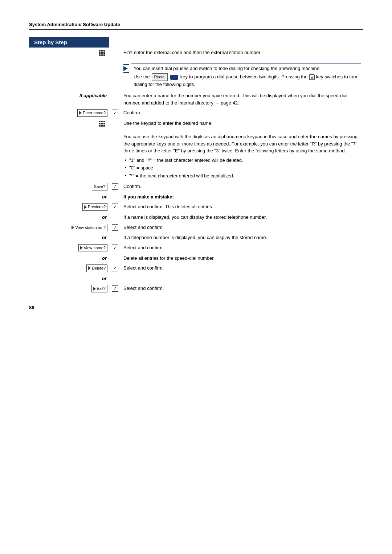 This screenshot has width=392, height=554. Describe the element at coordinates (169, 258) in the screenshot. I see `or3-text: Delete all entries for the speed-dial nu…` at that location.